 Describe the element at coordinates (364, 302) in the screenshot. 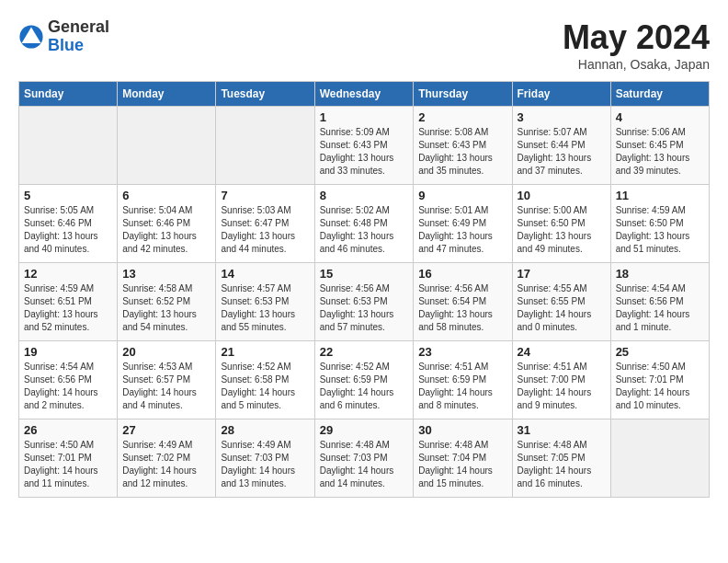

I see `calendar-cell: 15Sunrise: 4:56 AM Sunset: 6:53 PM Dayli…` at that location.